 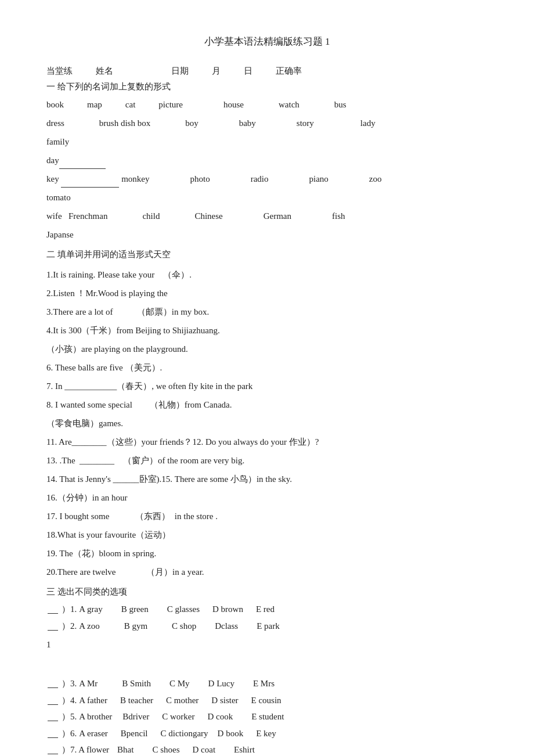 What do you see at coordinates (267, 645) in the screenshot?
I see `page-number: 1` at bounding box center [267, 645].